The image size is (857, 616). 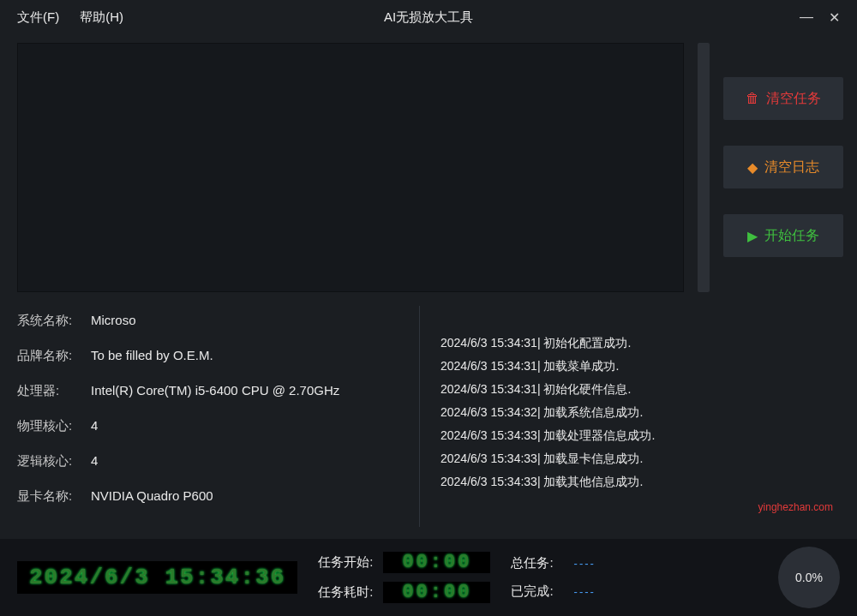 What do you see at coordinates (94, 461) in the screenshot?
I see `sysinfo-logcores-value: 4` at bounding box center [94, 461].